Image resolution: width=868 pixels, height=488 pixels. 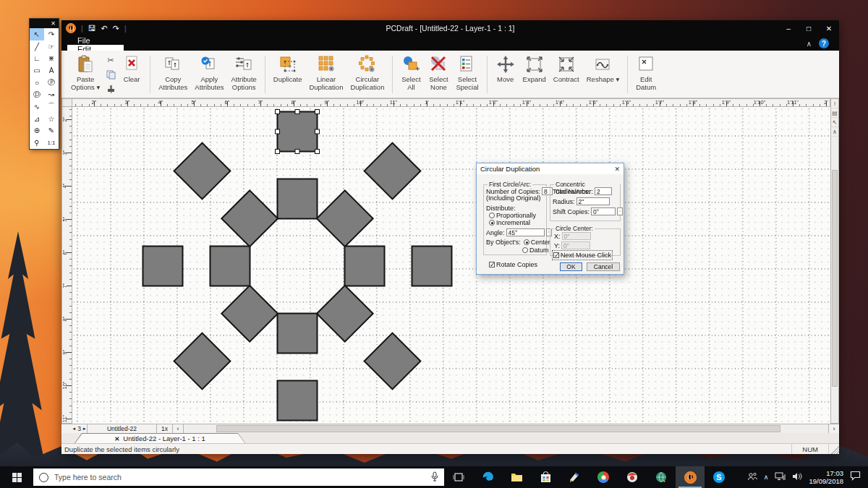 What do you see at coordinates (37, 82) in the screenshot?
I see `ellipse-tool: ○` at bounding box center [37, 82].